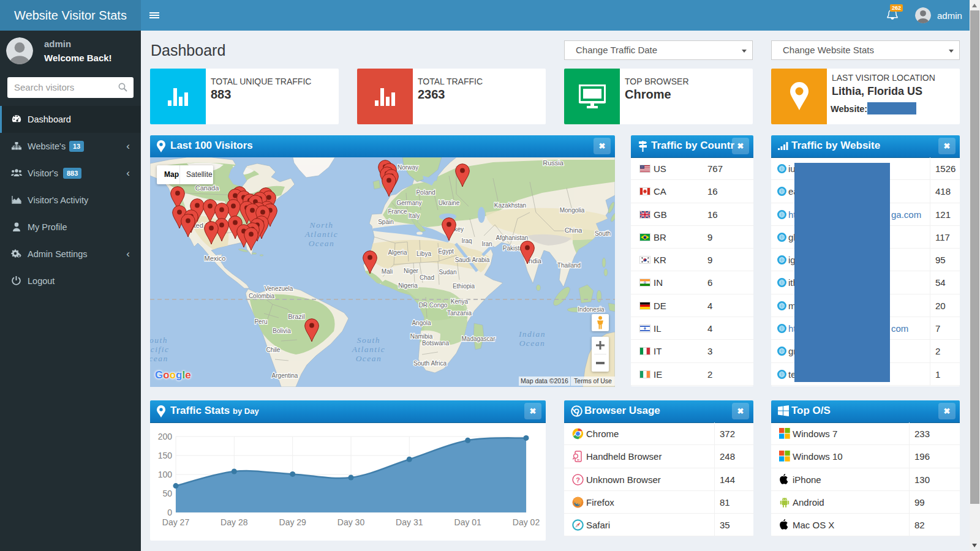 The image size is (980, 551). Describe the element at coordinates (262, 296) in the screenshot. I see `svg-text: Colombia` at that location.